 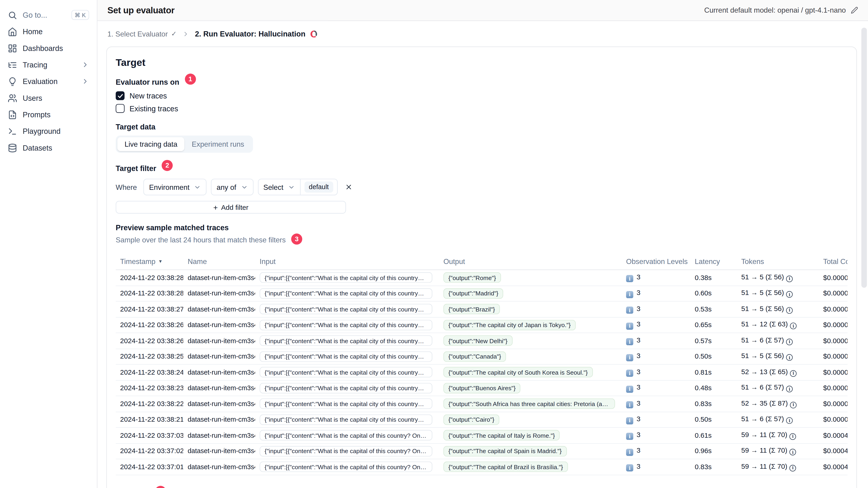 I want to click on total-cost-cell: $0.000016, so click(x=833, y=372).